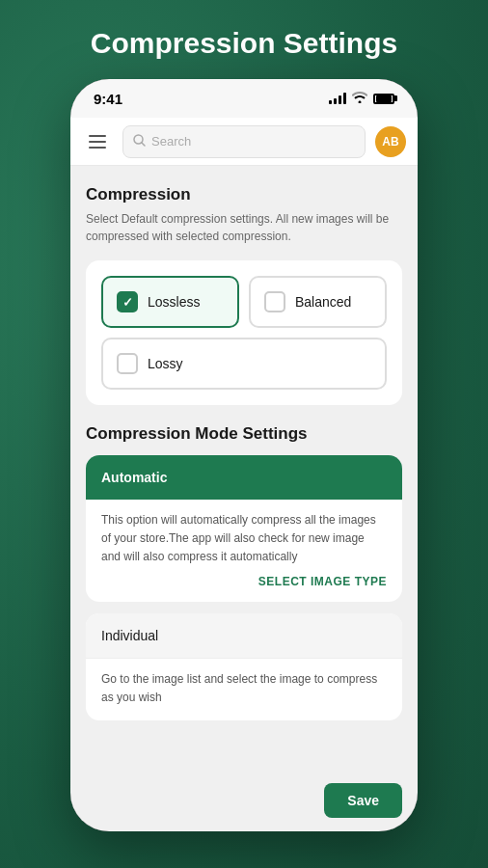 The image size is (488, 868). I want to click on nav-bar: Search AB, so click(244, 142).